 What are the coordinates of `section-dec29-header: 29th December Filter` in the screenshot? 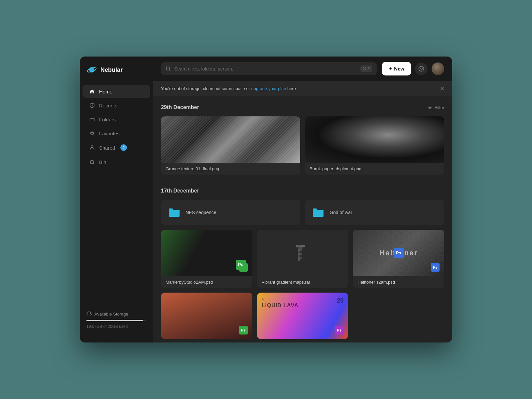 It's located at (303, 107).